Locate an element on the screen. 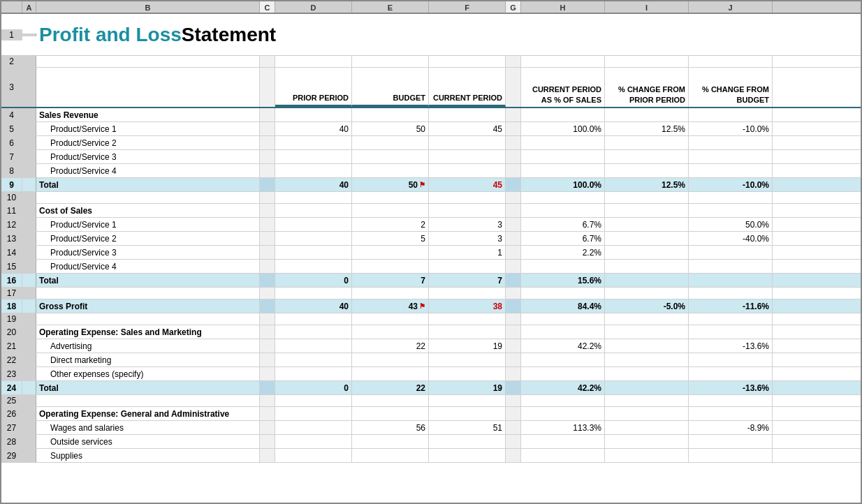 Image resolution: width=862 pixels, height=504 pixels. sr-total-pct-prior: 12.5% is located at coordinates (647, 184).